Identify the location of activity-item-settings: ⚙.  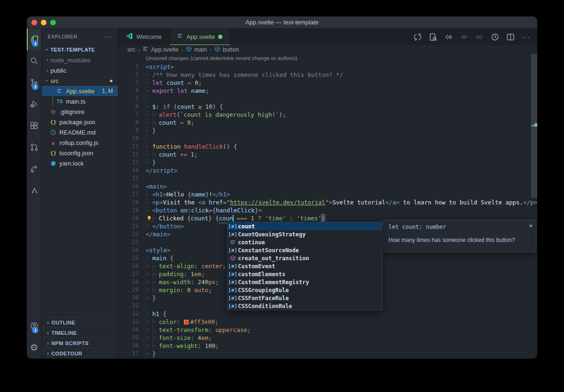
(34, 347).